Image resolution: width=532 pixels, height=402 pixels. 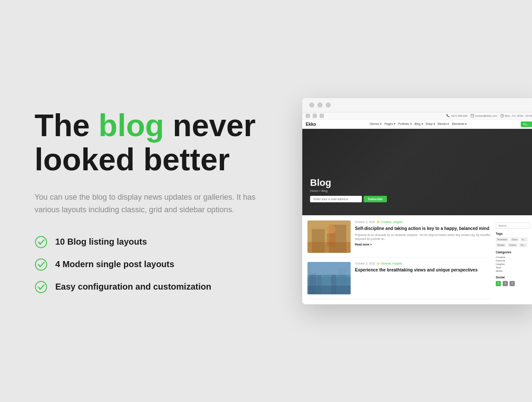 I want to click on topbar-instagram-icon, so click(x=315, y=116).